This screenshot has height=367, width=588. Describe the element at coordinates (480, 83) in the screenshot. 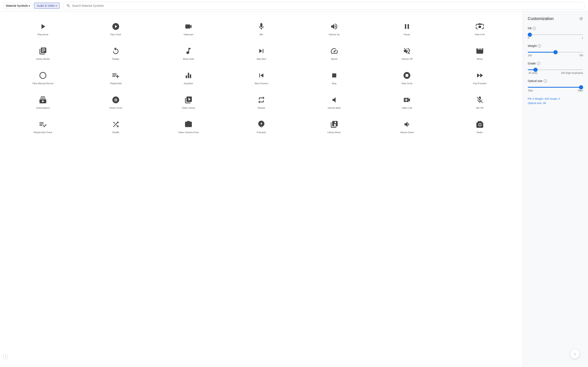

I see `icon-label-fast_forward: Fast Forward` at that location.